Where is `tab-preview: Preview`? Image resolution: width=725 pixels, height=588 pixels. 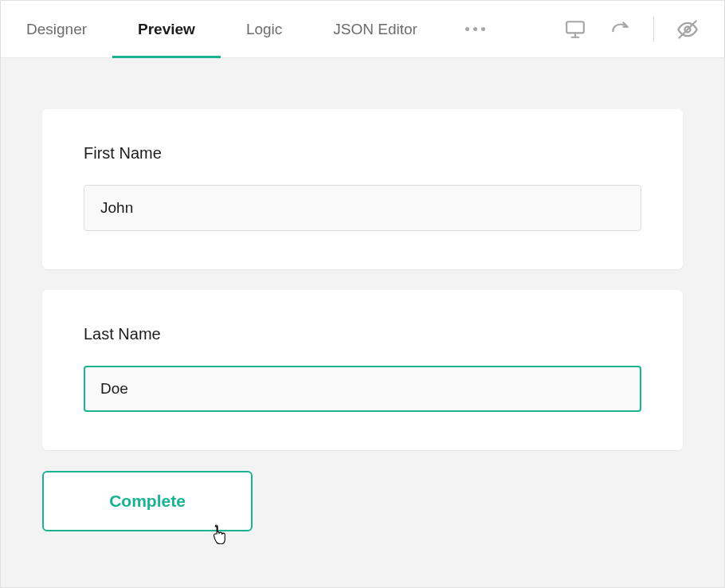 tab-preview: Preview is located at coordinates (167, 29).